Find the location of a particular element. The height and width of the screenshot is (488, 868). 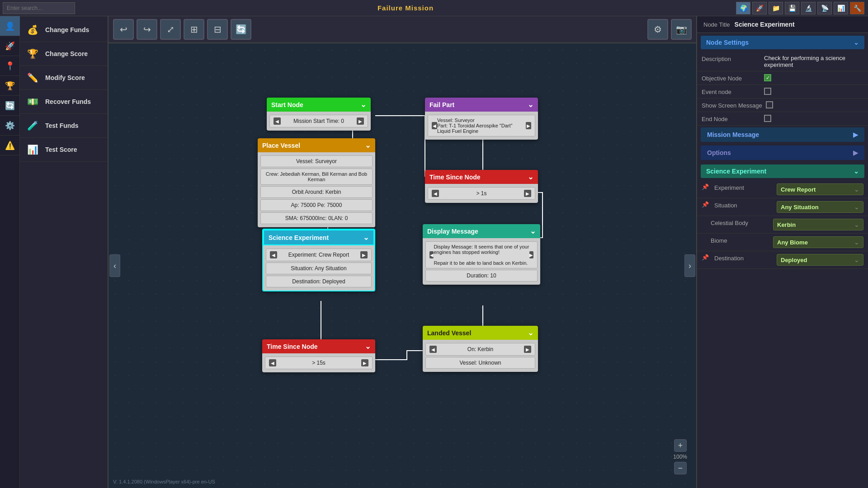

toolbar-refresh: 🔄 is located at coordinates (241, 29).